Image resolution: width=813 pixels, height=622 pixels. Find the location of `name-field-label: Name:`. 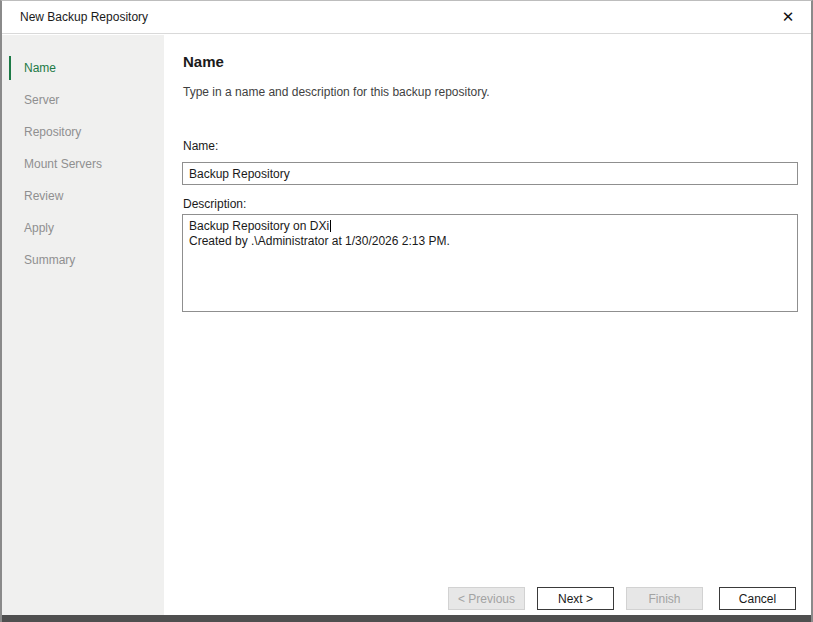

name-field-label: Name: is located at coordinates (200, 146).